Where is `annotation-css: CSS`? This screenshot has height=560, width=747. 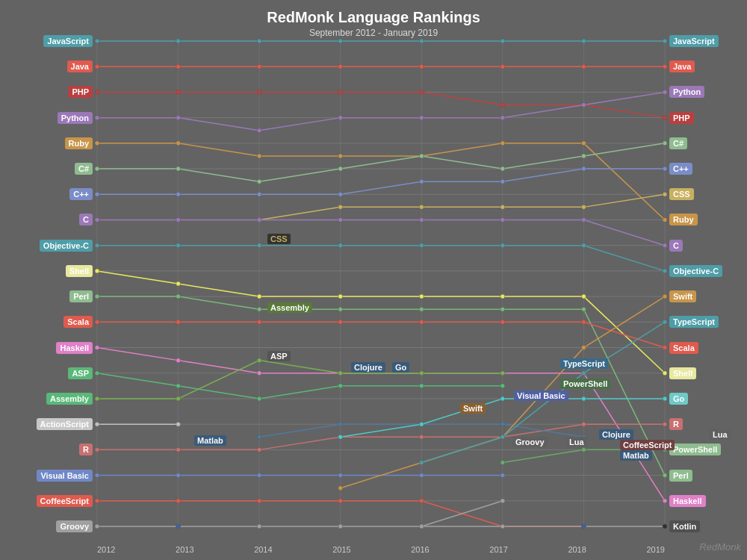 annotation-css: CSS is located at coordinates (279, 239).